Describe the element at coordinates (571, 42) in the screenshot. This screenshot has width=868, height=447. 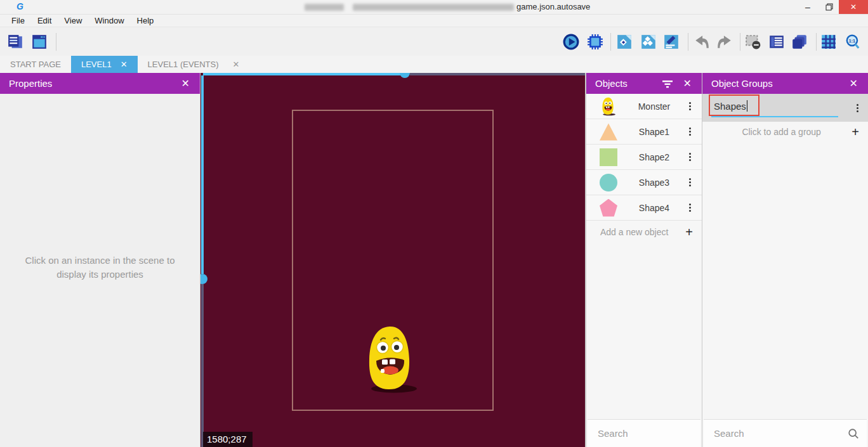
I see `play-icon` at that location.